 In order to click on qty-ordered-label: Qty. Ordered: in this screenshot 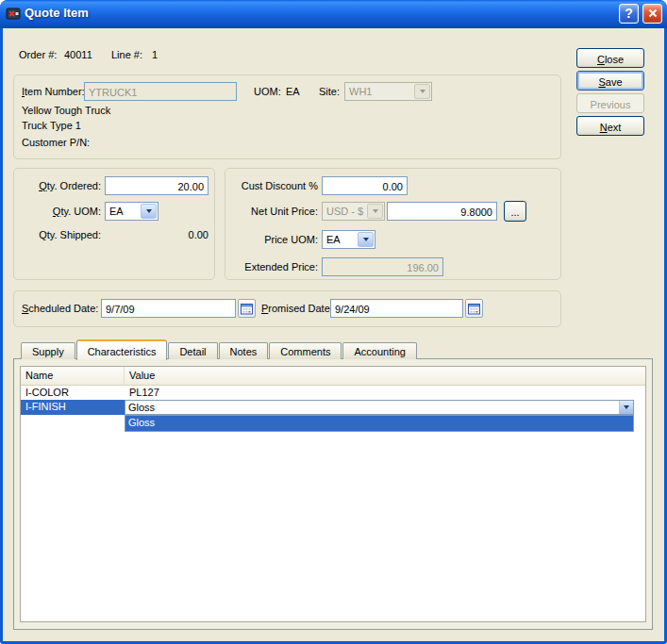, I will do `click(60, 186)`.